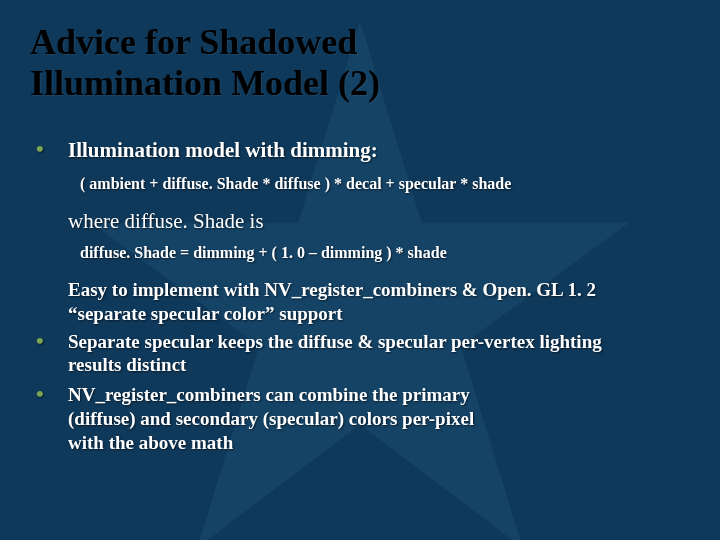 The image size is (720, 540). Describe the element at coordinates (271, 418) in the screenshot. I see `bullet3-line-2: (diffuse) and secondary (specular) color…` at that location.